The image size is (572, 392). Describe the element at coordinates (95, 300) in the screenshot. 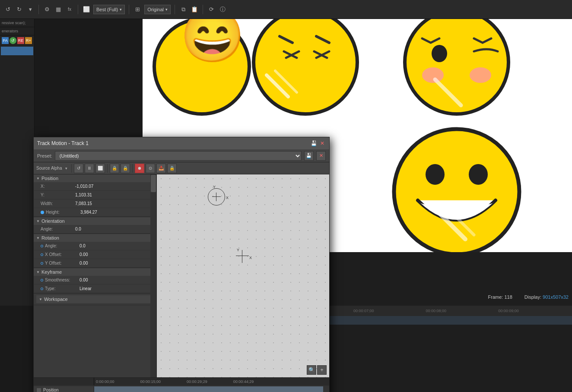

I see `workspace-section: ▼ Workspace` at that location.